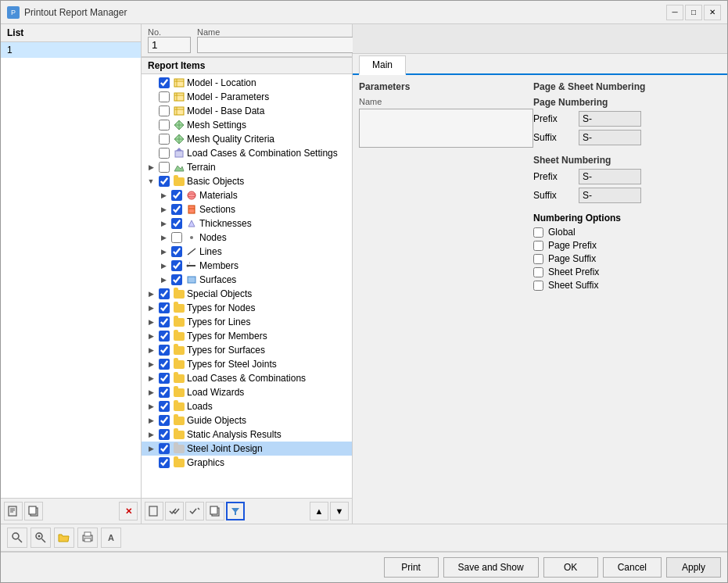 The width and height of the screenshot is (728, 583). Describe the element at coordinates (151, 449) in the screenshot. I see `expand-steel-joint: ▶` at that location.